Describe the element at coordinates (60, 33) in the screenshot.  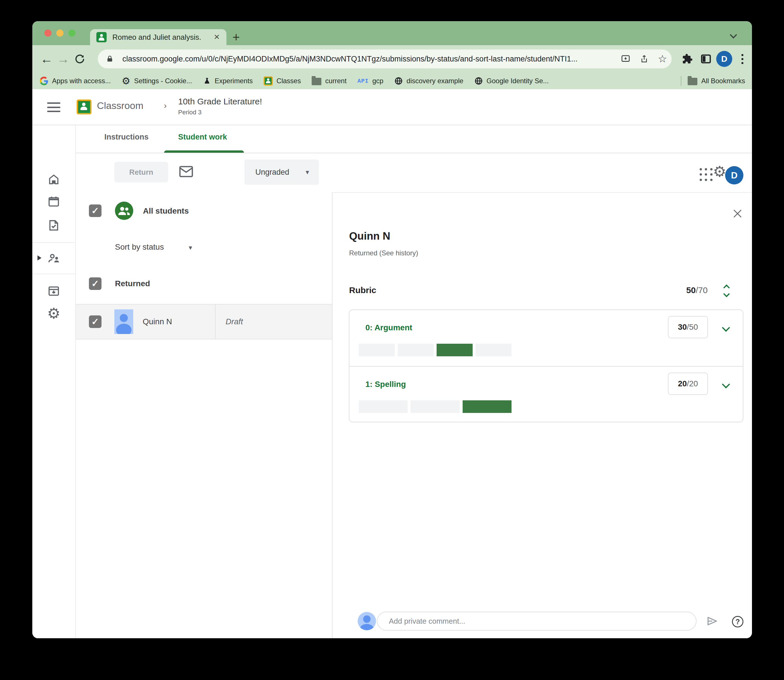
I see `macos-minimize-icon` at that location.